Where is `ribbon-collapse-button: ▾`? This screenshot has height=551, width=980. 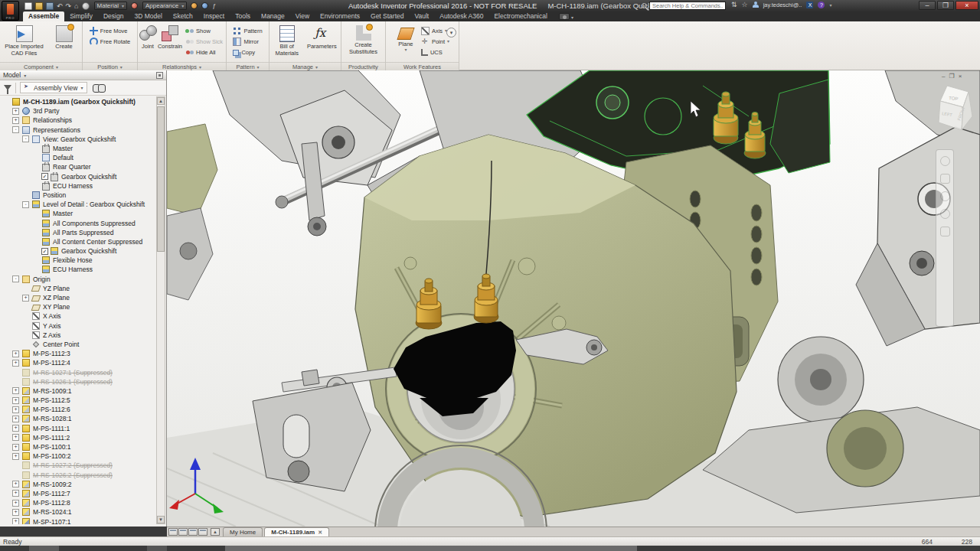
ribbon-collapse-button: ▾ is located at coordinates (452, 32).